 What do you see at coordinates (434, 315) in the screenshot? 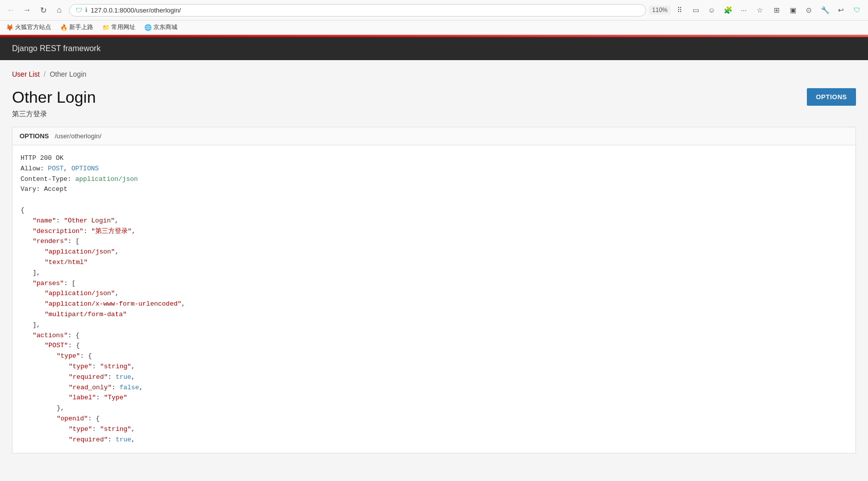
I see `json-parses-2: "multipart/form-data"` at bounding box center [434, 315].